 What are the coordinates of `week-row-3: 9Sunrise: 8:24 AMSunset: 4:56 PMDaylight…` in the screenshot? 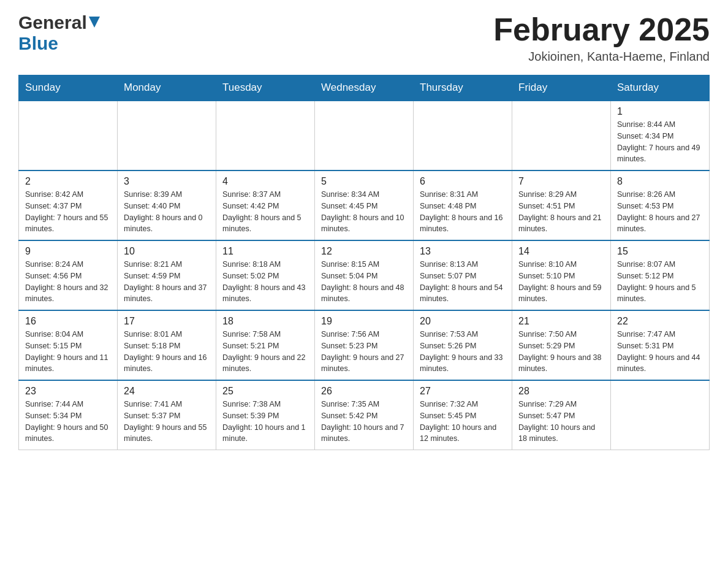 It's located at (364, 275).